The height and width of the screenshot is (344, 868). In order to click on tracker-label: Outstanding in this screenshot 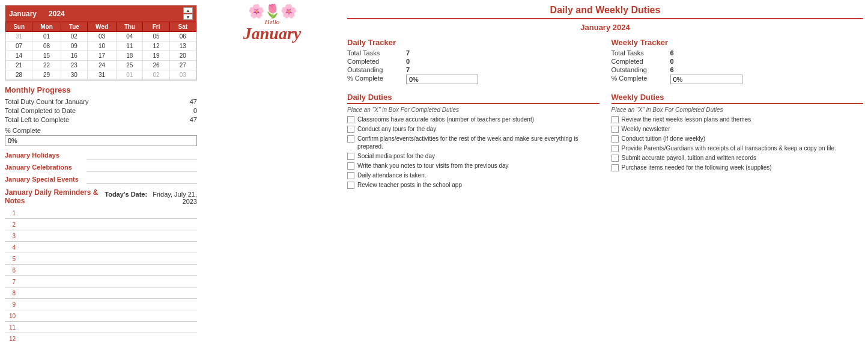, I will do `click(374, 70)`.